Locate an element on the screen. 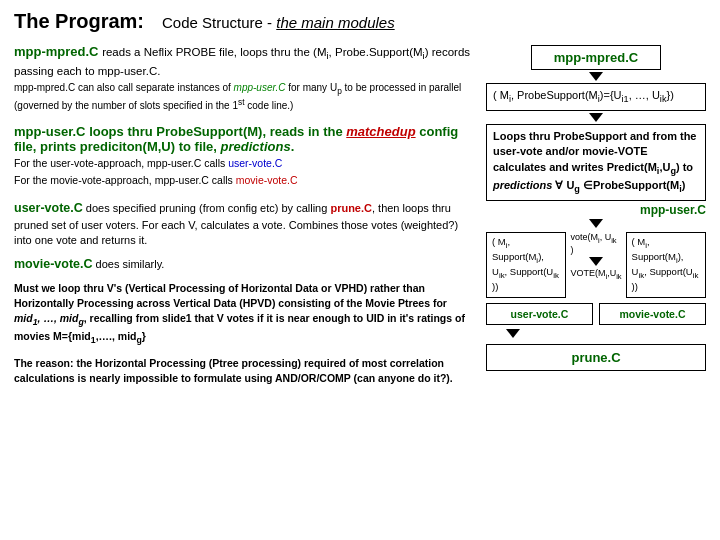 The width and height of the screenshot is (720, 540). section-movie-vote: movie-vote.C does similarly. is located at coordinates (245, 264).